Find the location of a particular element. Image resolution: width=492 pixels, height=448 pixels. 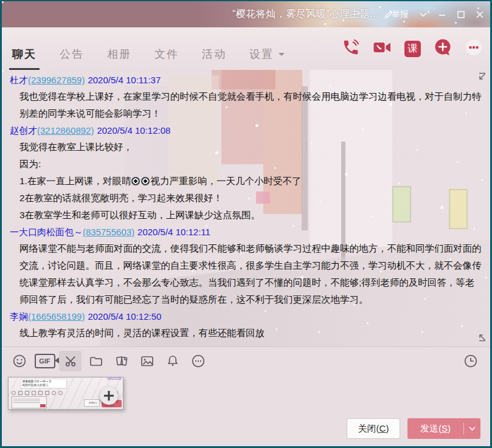

sender-name: 杜才 is located at coordinates (19, 80).